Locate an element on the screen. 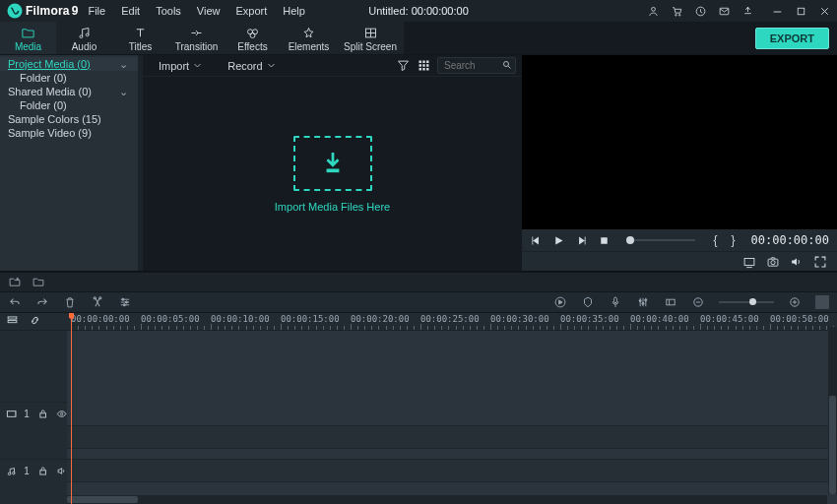  project-title: Untitled: 00:00:00:00 is located at coordinates (418, 11).